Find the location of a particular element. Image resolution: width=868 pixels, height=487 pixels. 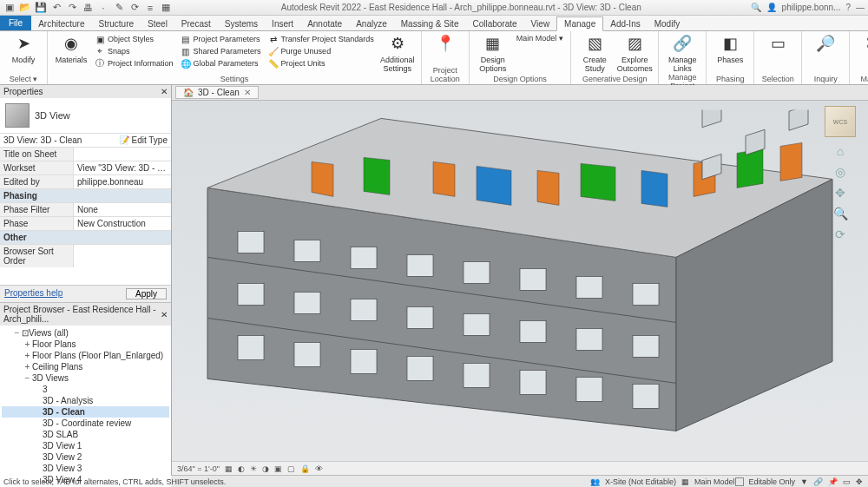

qat-icon: ▦ is located at coordinates (166, 8).